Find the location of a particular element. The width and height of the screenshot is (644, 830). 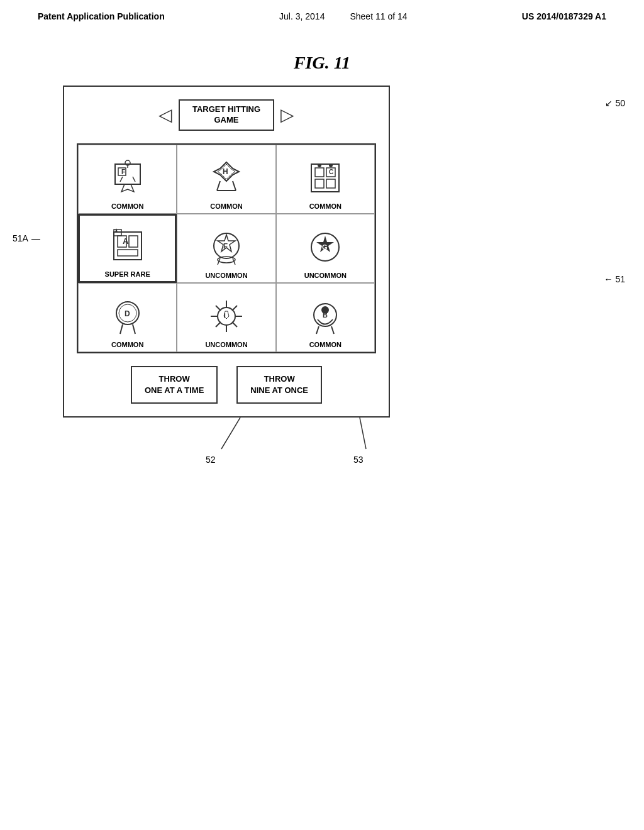

item-label-2: COMMON is located at coordinates (326, 206).